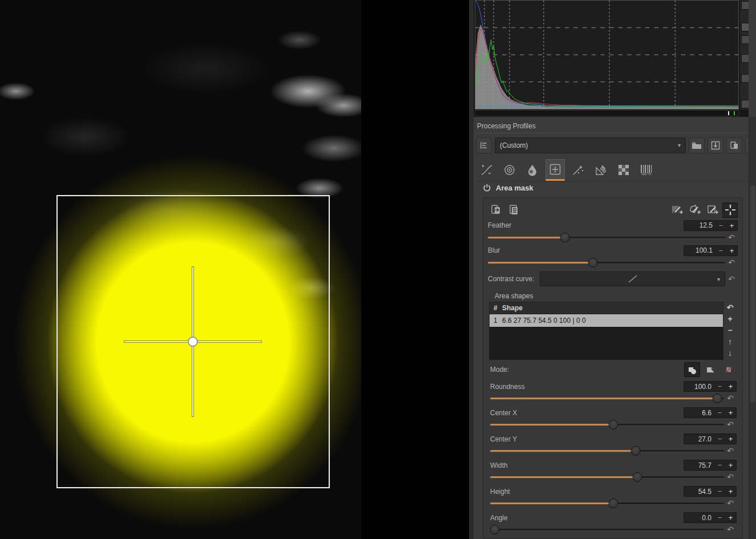  I want to click on center-x-increment-button: +, so click(730, 413).